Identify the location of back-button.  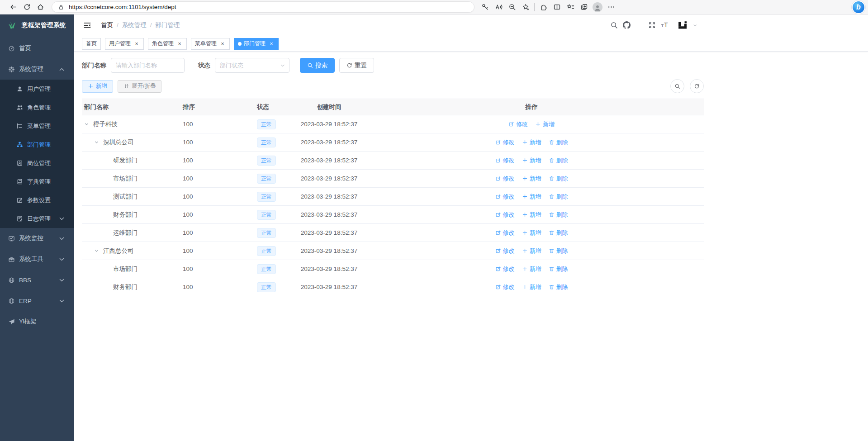
(13, 7).